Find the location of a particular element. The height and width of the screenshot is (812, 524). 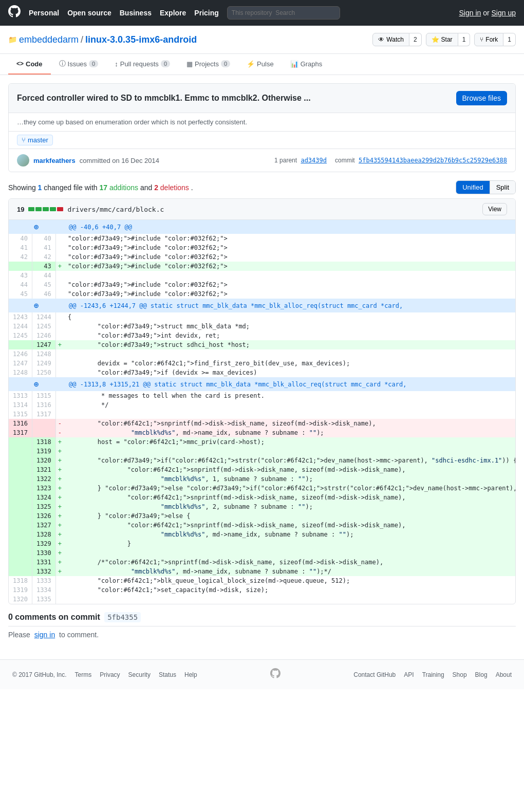

watch-count: 2 is located at coordinates (416, 40).